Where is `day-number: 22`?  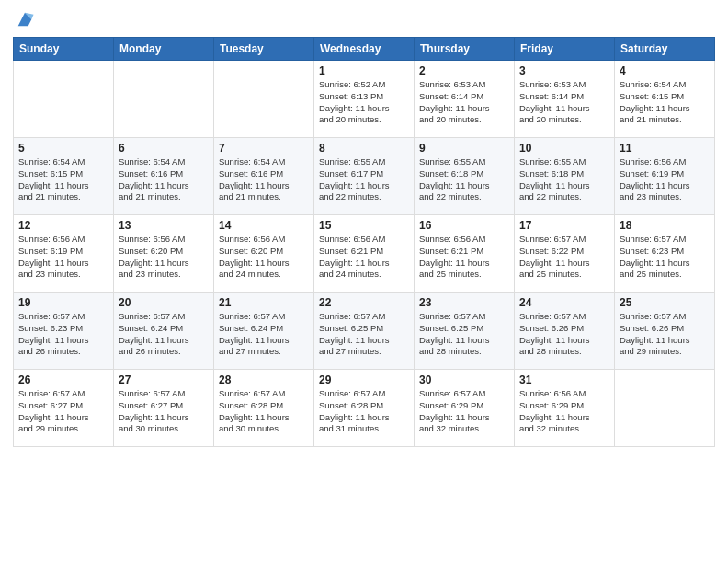 day-number: 22 is located at coordinates (364, 303).